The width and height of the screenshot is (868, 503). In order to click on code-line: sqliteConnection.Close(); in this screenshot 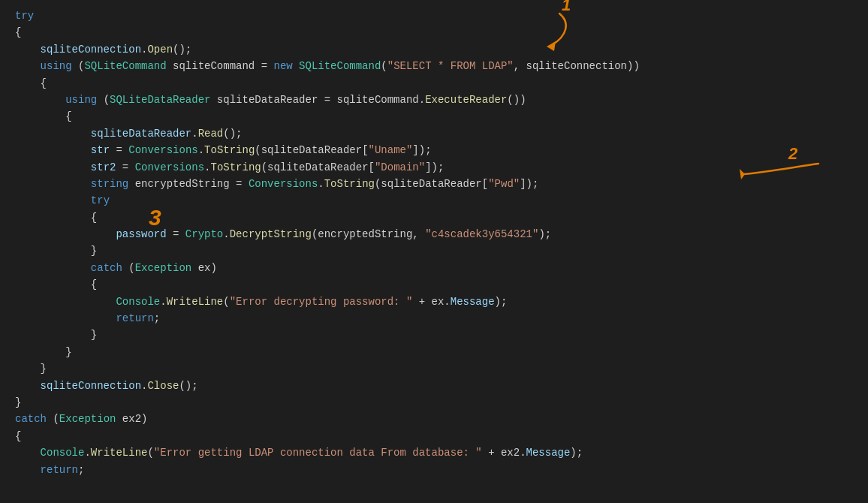, I will do `click(434, 386)`.